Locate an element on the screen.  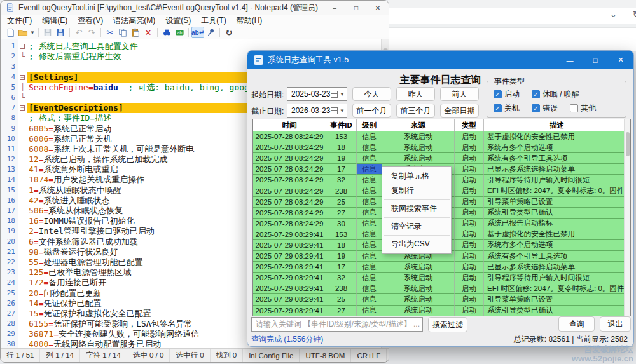
minimize-button: – is located at coordinates (335, 8).